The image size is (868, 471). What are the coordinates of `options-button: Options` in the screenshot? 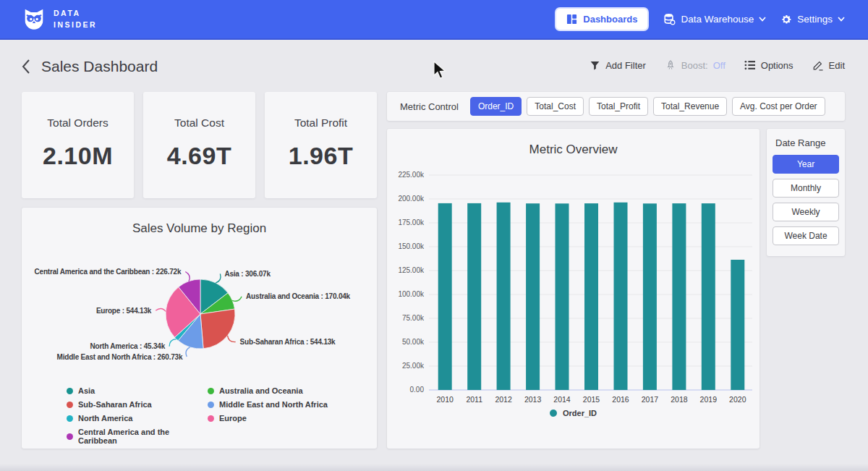 It's located at (769, 65).